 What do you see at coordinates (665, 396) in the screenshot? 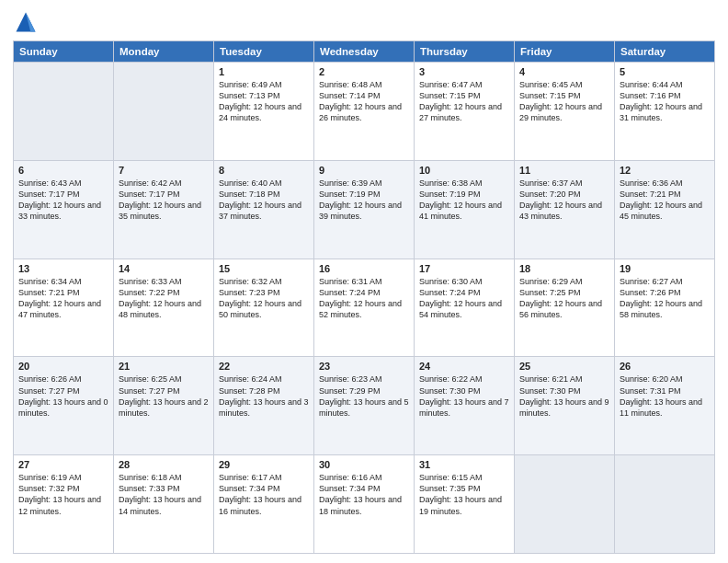
I see `day-info: Sunrise: 6:20 AM Sunset: 7:31 PM Dayligh…` at bounding box center [665, 396].